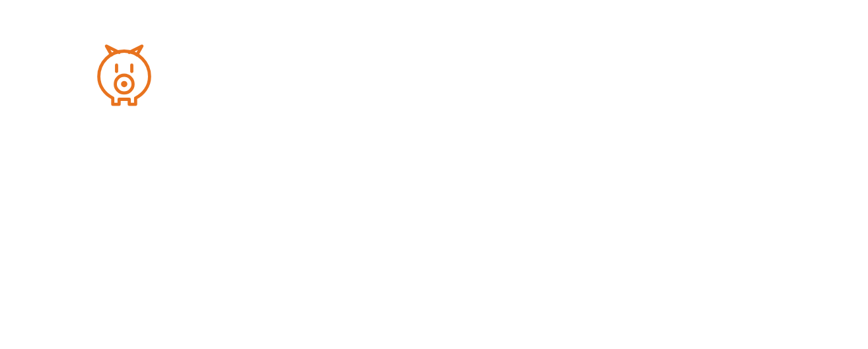 The width and height of the screenshot is (868, 349). What do you see at coordinates (124, 75) in the screenshot?
I see `piggy-bank-icon` at bounding box center [124, 75].